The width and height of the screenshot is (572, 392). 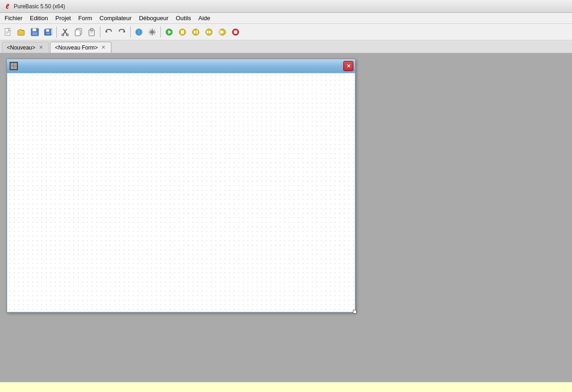 I want to click on tab-nouveau-form: <Nouveau Form> ✕, so click(x=81, y=47).